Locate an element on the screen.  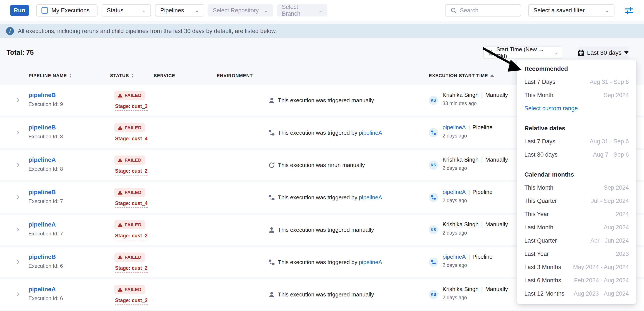
column-header-status: STATUS ▲▼ is located at coordinates (122, 76).